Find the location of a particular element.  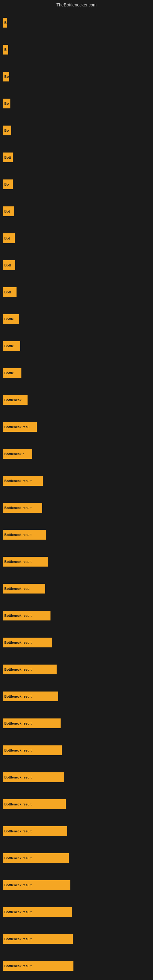

bar-item: Bottleneck is located at coordinates (15, 400).